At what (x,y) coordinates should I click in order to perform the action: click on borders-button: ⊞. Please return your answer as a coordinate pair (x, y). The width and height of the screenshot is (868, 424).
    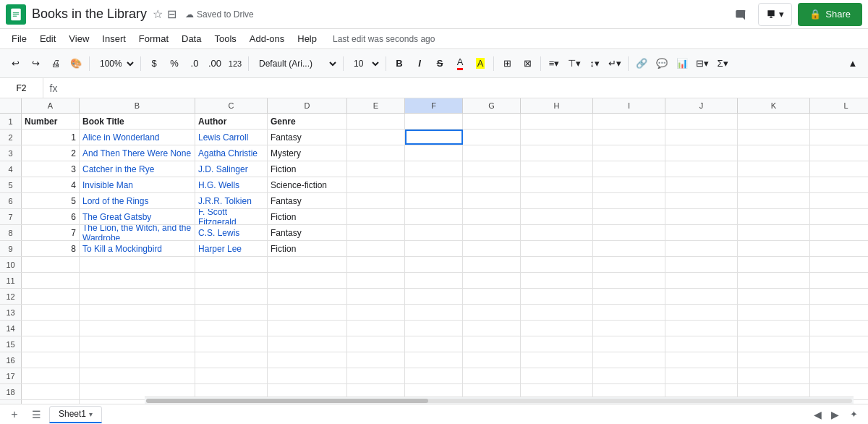
    Looking at the image, I should click on (507, 64).